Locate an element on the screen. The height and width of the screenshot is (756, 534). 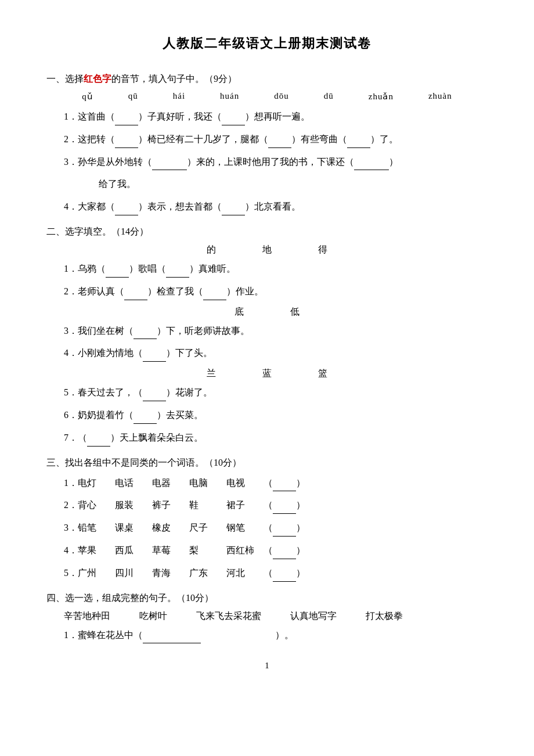
section-2-q2: 3．我们坐在树（）下，听老师讲故事。 4．小刚难为情地（）下了头。 is located at coordinates (267, 343).